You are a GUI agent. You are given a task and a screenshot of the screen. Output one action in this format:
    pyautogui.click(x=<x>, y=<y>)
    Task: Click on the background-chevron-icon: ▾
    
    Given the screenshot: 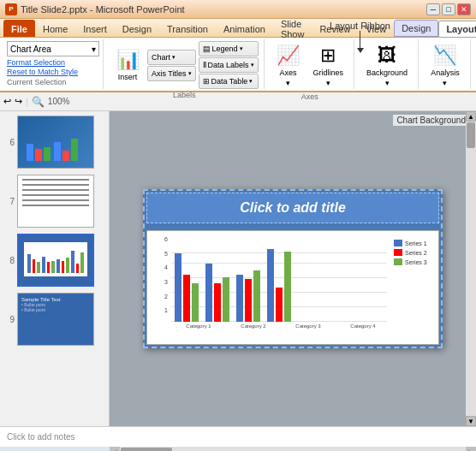 What is the action you would take?
    pyautogui.click(x=387, y=83)
    